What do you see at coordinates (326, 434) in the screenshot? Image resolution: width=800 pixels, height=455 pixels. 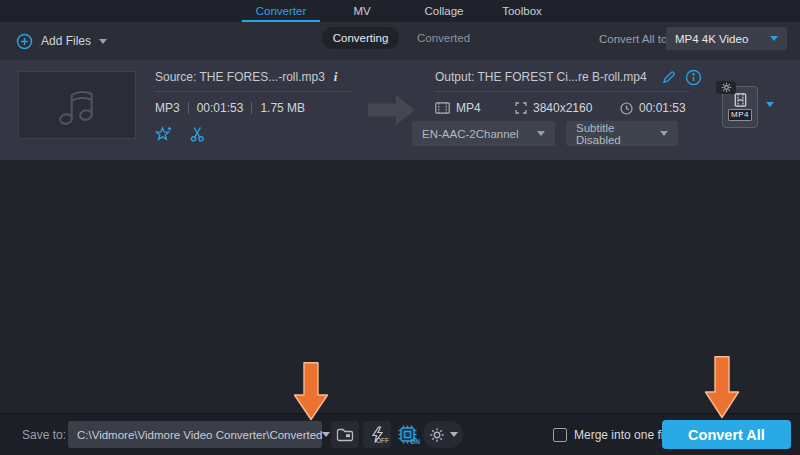 I see `save-path-caret-icon` at bounding box center [326, 434].